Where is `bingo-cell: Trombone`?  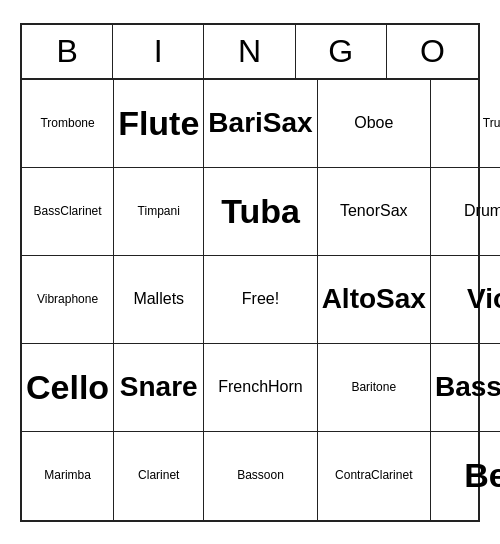 bingo-cell: Trombone is located at coordinates (68, 124).